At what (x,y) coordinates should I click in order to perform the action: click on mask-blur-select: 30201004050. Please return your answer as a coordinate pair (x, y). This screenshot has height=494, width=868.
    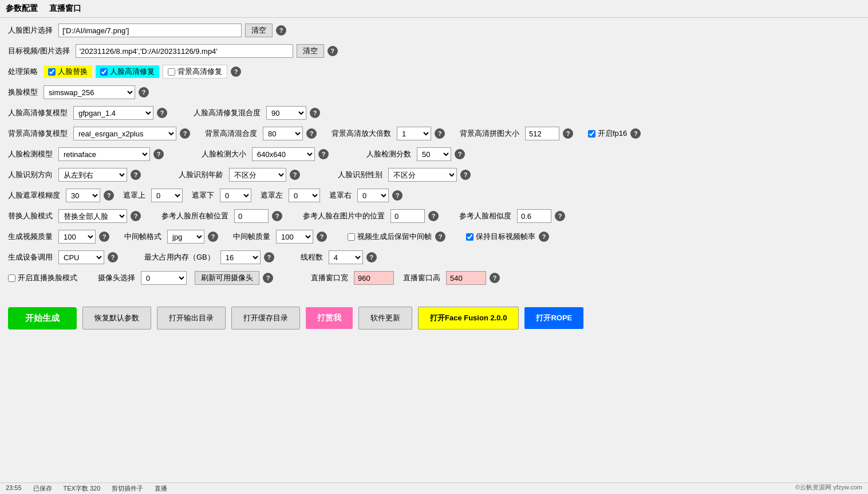
    Looking at the image, I should click on (83, 195).